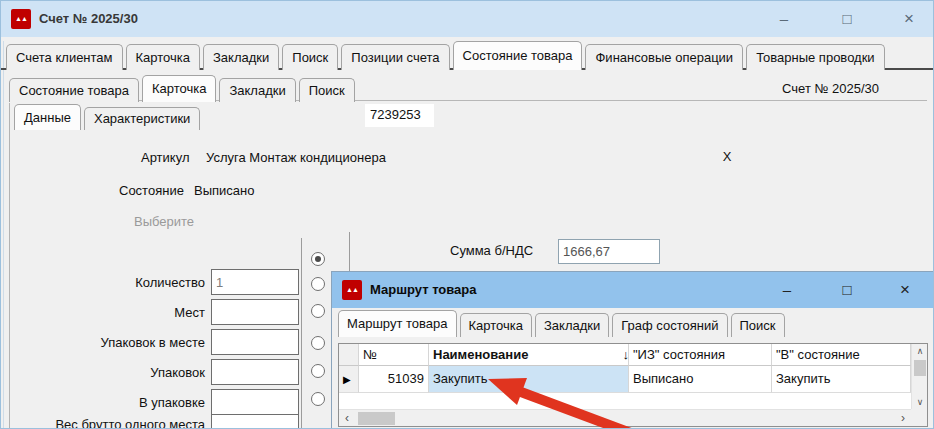 This screenshot has height=429, width=934. I want to click on places-input, so click(255, 312).